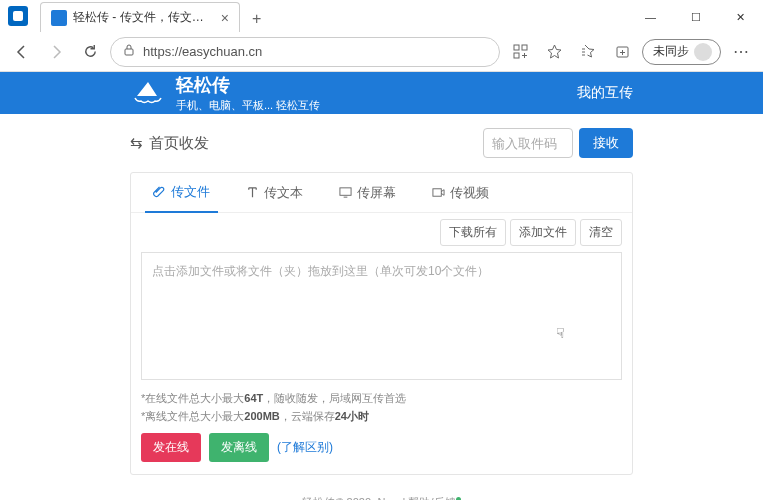  What do you see at coordinates (171, 448) in the screenshot?
I see `send-online-button: 发在线` at bounding box center [171, 448].